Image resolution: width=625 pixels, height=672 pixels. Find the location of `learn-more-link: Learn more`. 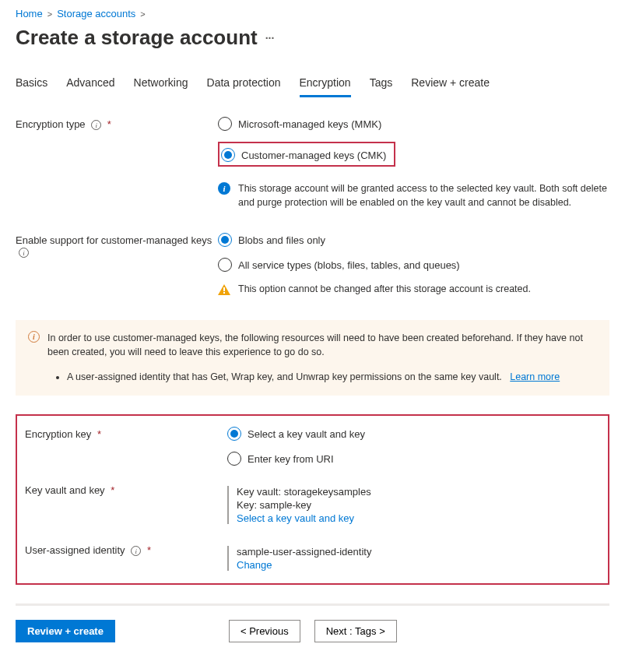

learn-more-link: Learn more is located at coordinates (535, 377).